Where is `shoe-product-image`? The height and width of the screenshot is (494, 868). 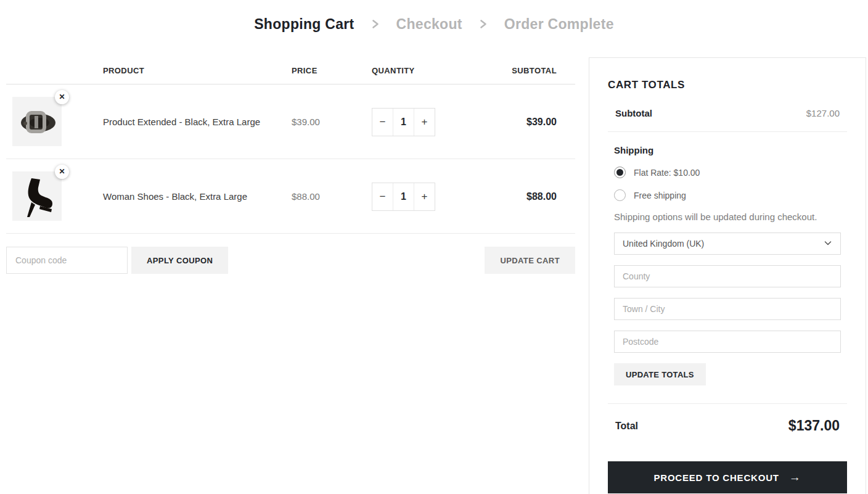 shoe-product-image is located at coordinates (37, 196).